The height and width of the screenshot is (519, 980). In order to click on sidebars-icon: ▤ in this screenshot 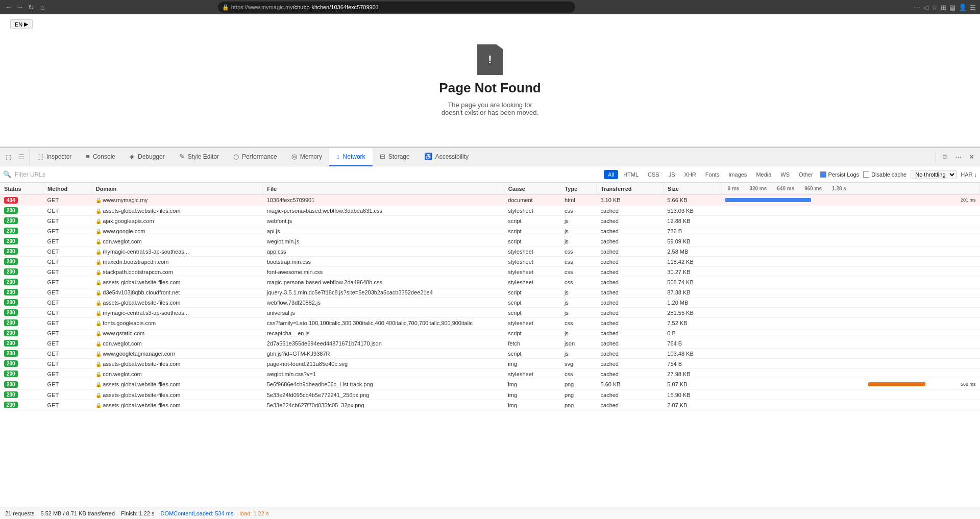, I will do `click(952, 7)`.